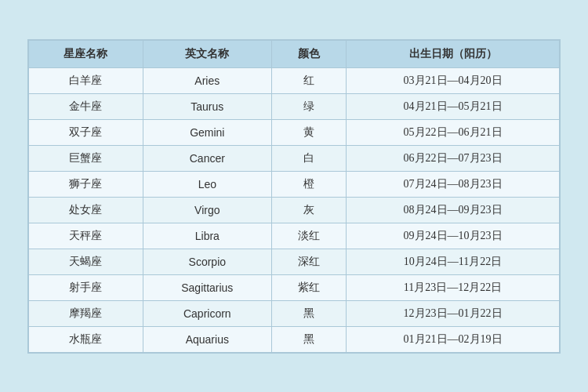  I want to click on cell-dates: 11月23日—12月22日, so click(453, 287).